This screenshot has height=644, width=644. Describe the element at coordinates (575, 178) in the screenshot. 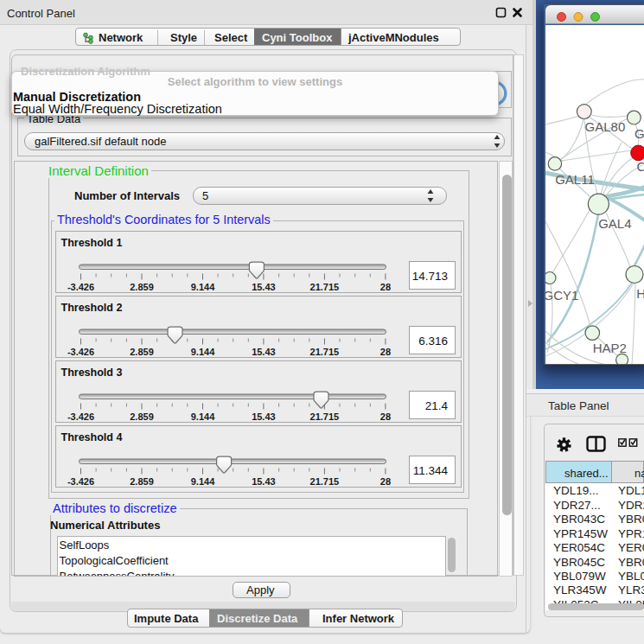

I see `svg-text: GAL11` at that location.